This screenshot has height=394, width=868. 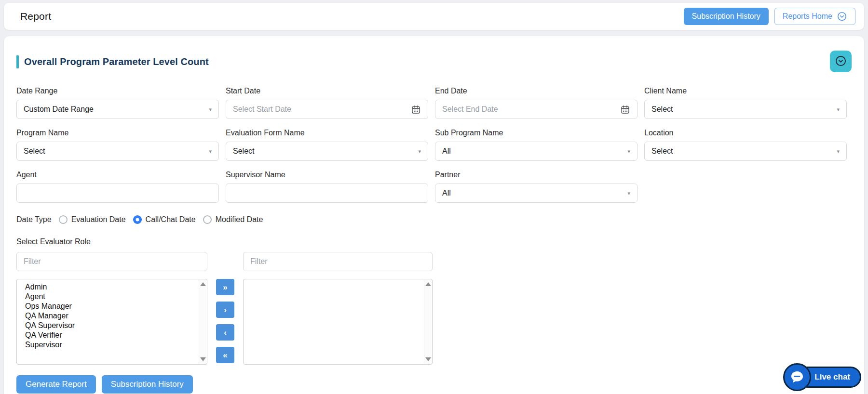 What do you see at coordinates (34, 151) in the screenshot?
I see `program-name-value: Select` at bounding box center [34, 151].